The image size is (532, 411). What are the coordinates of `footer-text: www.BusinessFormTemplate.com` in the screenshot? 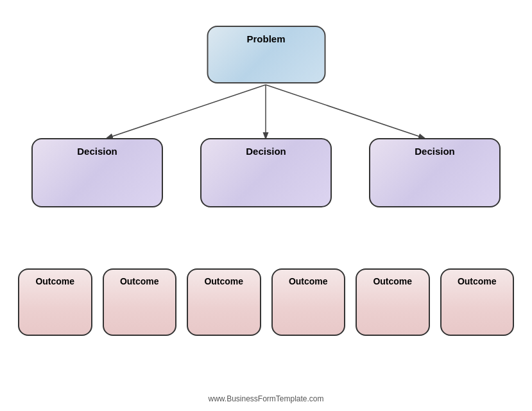 It's located at (266, 399).